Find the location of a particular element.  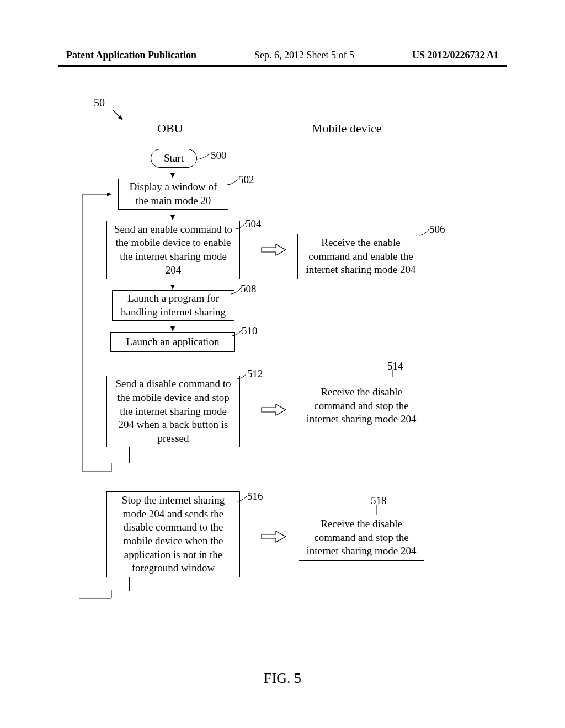

header-publication-label: Patent Application Publication is located at coordinates (131, 55).